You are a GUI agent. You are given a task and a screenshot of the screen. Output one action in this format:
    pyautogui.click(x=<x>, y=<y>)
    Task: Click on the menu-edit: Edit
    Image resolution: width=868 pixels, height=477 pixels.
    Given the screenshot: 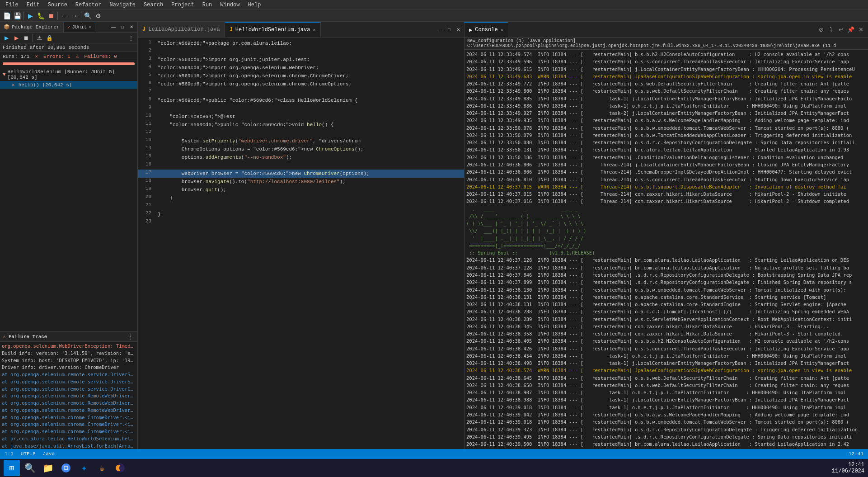 What is the action you would take?
    pyautogui.click(x=33, y=5)
    